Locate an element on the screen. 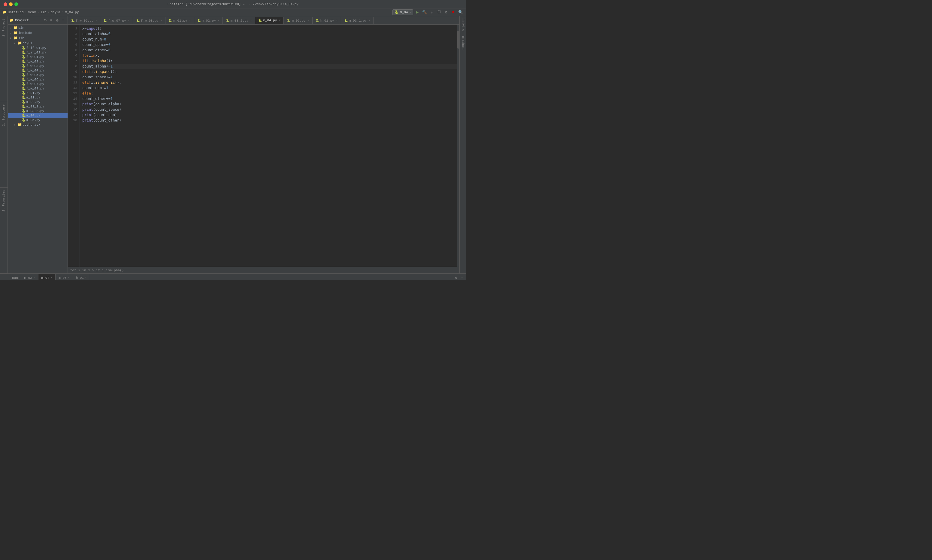  editor-tab-f_w_06-py: 🐍f_w_06.py× is located at coordinates (84, 20).